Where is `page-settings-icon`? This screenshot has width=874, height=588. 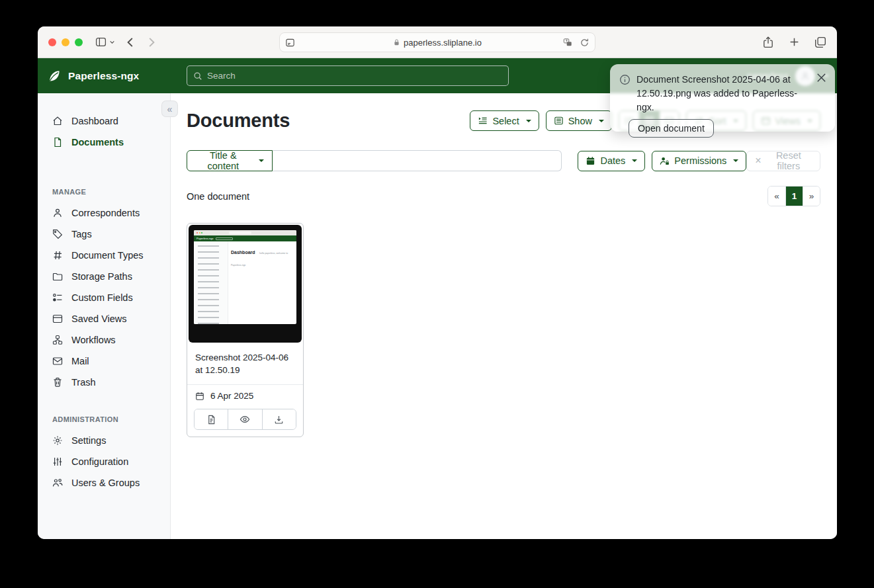 page-settings-icon is located at coordinates (290, 42).